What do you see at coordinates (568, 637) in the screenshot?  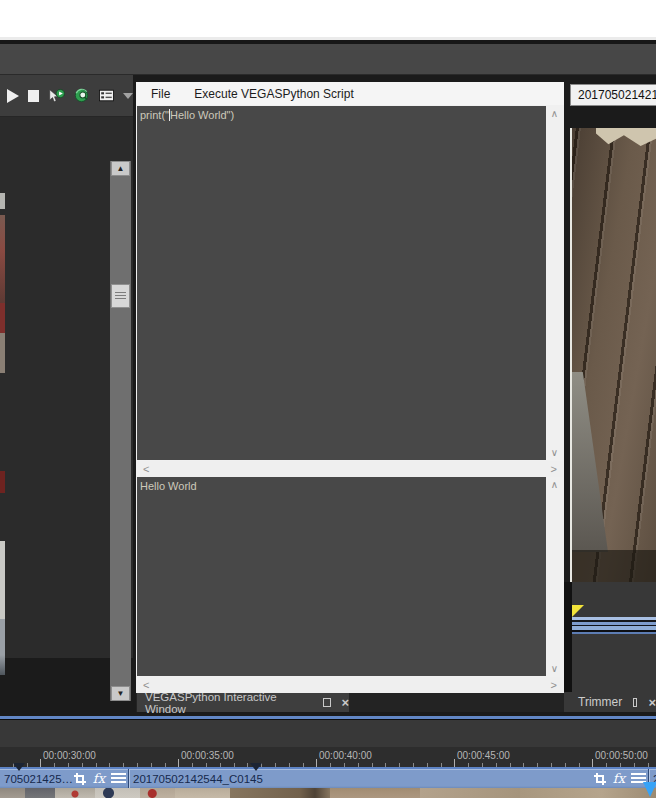 I see `trimmer-left-edge` at bounding box center [568, 637].